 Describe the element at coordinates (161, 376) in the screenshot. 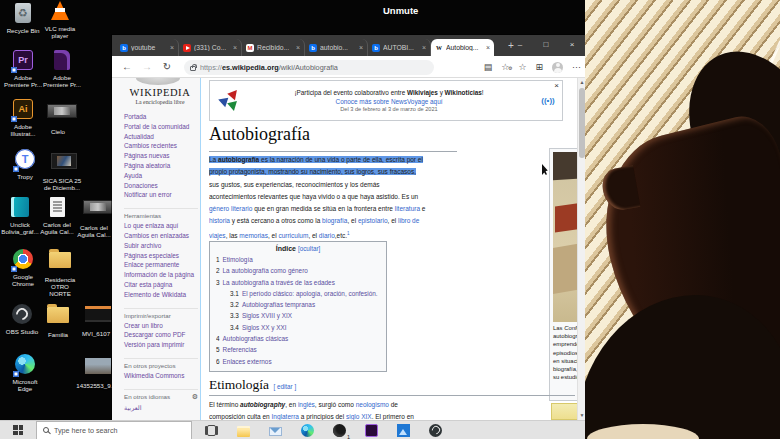

I see `sidebar-link: Wikimedia Commons` at that location.